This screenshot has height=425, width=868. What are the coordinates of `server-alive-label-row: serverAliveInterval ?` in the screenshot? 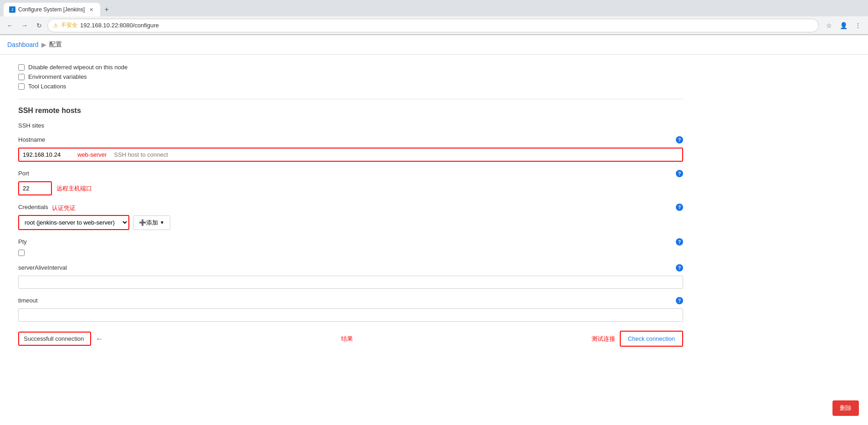 It's located at (351, 269).